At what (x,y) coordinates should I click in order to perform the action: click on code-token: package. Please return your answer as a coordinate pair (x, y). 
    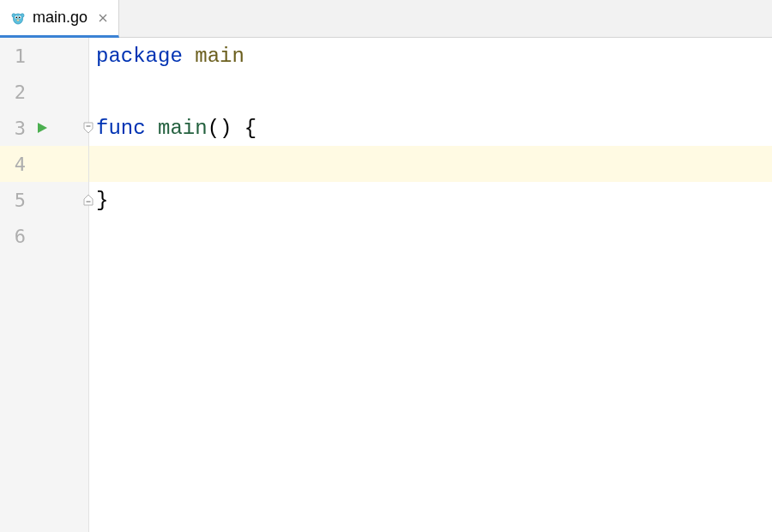
    Looking at the image, I should click on (139, 57).